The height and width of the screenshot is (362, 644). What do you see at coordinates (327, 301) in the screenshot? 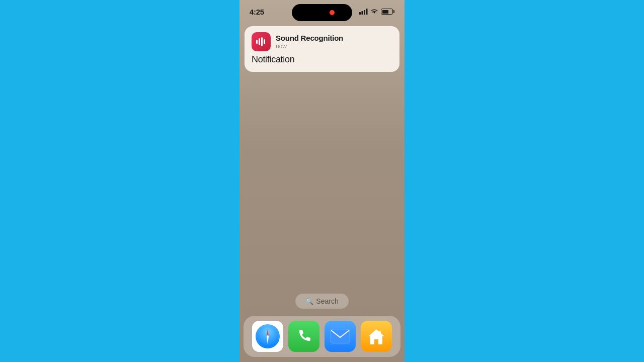
I see `search-label: Search` at bounding box center [327, 301].